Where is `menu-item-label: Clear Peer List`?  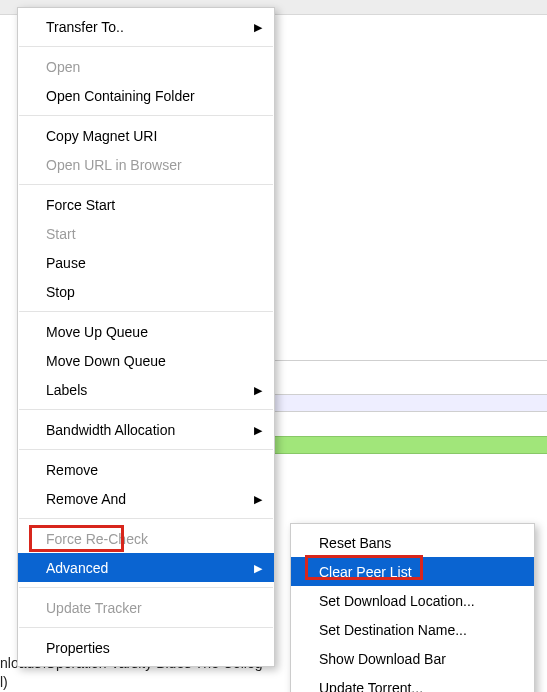
menu-item-label: Clear Peer List is located at coordinates (366, 572).